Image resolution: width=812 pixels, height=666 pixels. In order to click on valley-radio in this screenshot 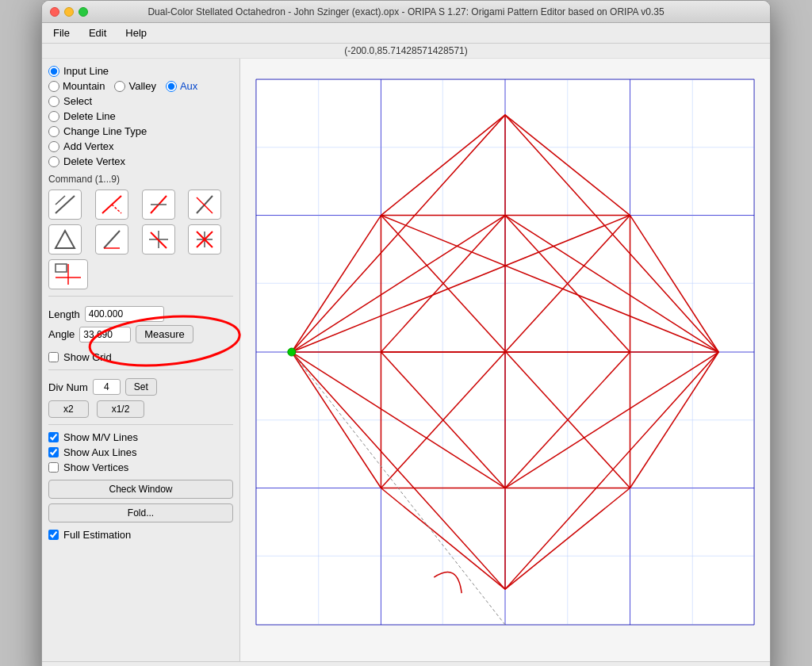, I will do `click(120, 86)`.